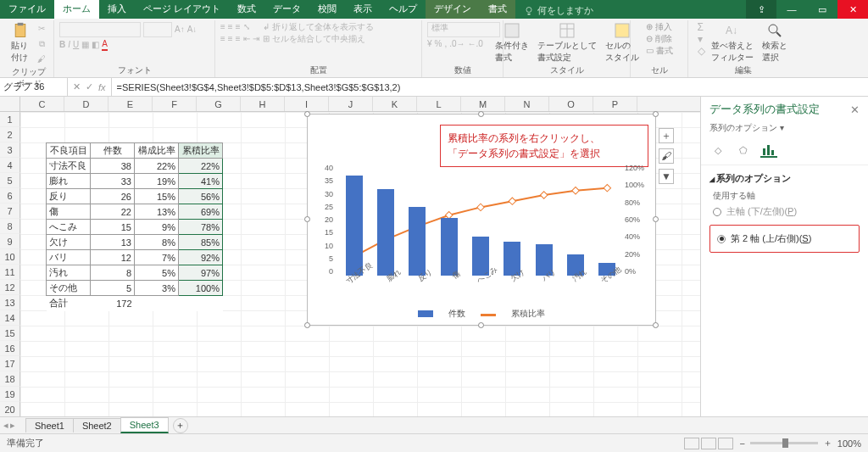  I want to click on new-sheet-button: ＋, so click(181, 426).